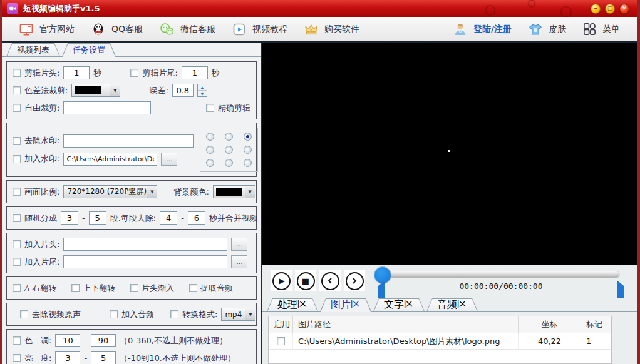 The image size is (640, 364). I want to click on free-crop-input, so click(107, 108).